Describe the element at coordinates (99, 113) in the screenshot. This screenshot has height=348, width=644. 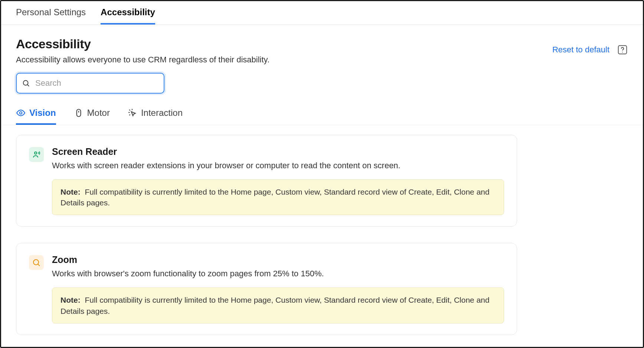
I see `subtab-motor-label: Motor` at that location.